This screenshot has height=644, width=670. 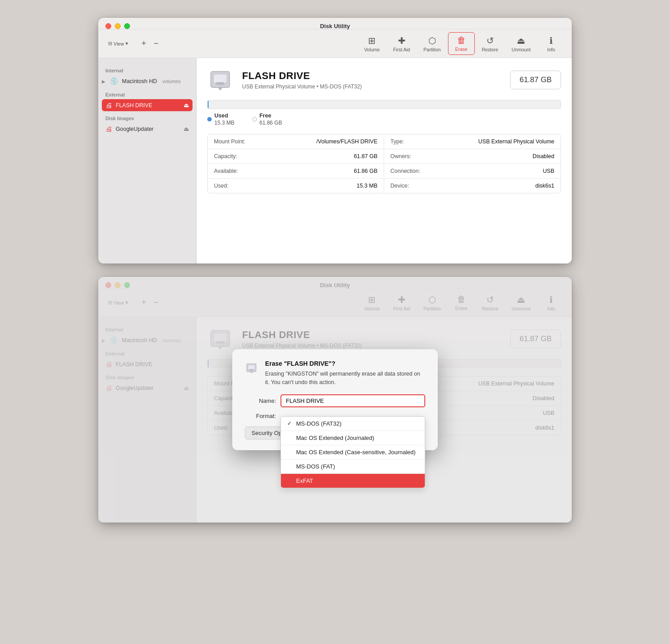 What do you see at coordinates (119, 44) in the screenshot?
I see `view-label: View` at bounding box center [119, 44].